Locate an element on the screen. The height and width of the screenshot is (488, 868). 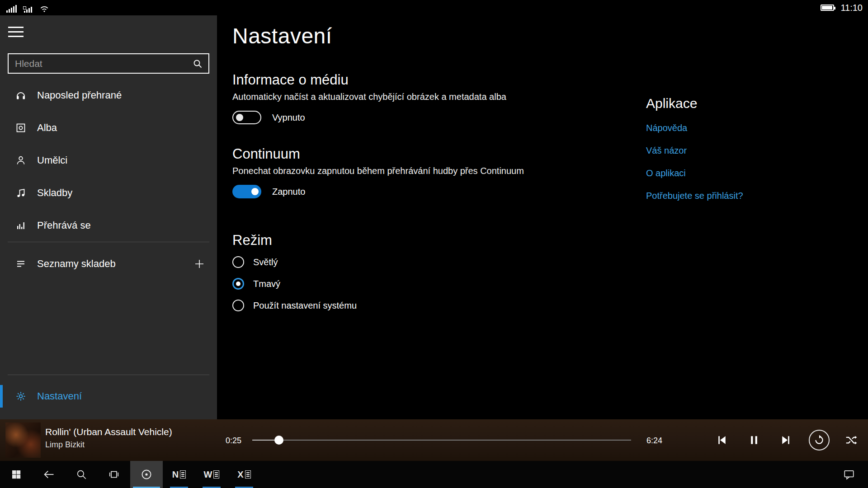
sidebar-item-artists: Umělci is located at coordinates (108, 160).